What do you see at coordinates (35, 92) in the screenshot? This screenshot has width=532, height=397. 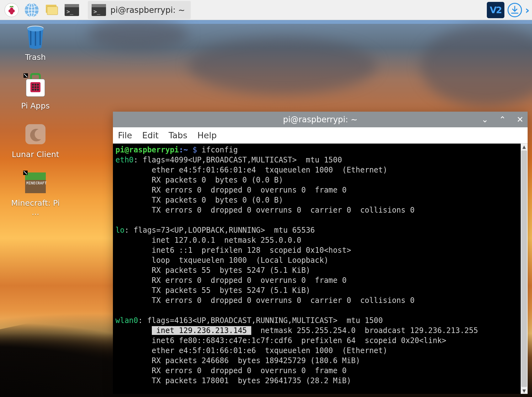 I see `desktop-icon-pi-apps: Pi Apps` at bounding box center [35, 92].